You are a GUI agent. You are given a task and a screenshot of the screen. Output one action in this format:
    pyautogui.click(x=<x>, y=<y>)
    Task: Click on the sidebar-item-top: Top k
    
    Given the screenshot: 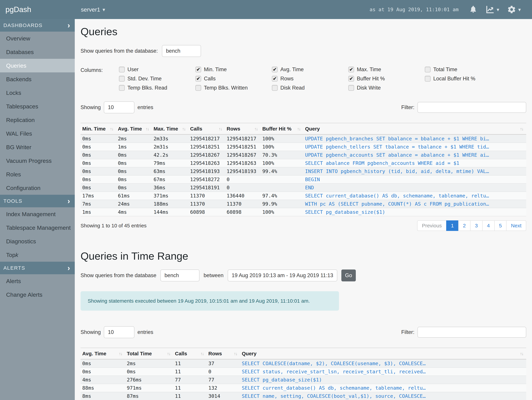 What is the action you would take?
    pyautogui.click(x=38, y=255)
    